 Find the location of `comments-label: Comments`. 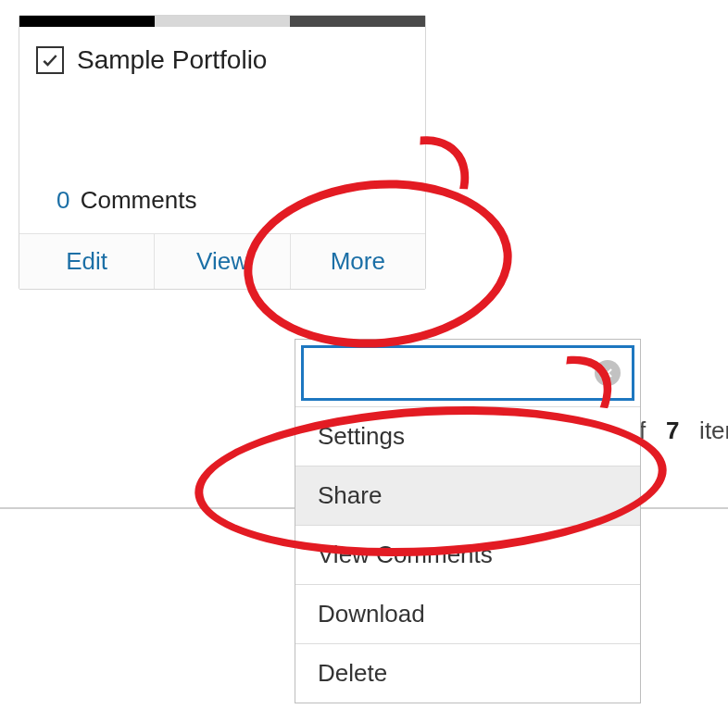

comments-label: Comments is located at coordinates (139, 200).